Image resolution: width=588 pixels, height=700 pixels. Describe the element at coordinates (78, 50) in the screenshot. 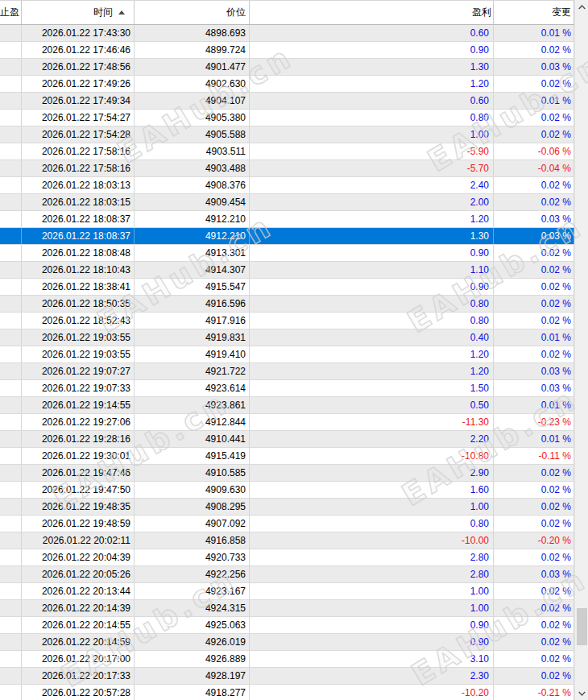

I see `cell-time: 2026.01.22 17:46:46` at that location.